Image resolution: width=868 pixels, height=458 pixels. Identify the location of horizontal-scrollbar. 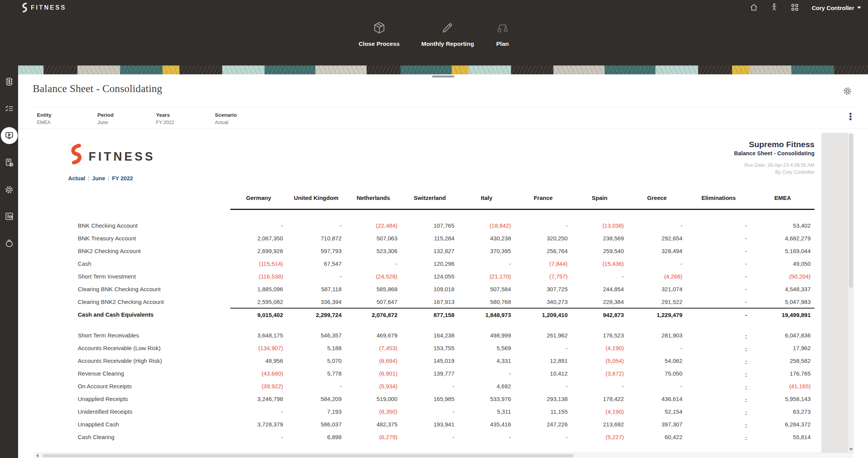
(444, 455).